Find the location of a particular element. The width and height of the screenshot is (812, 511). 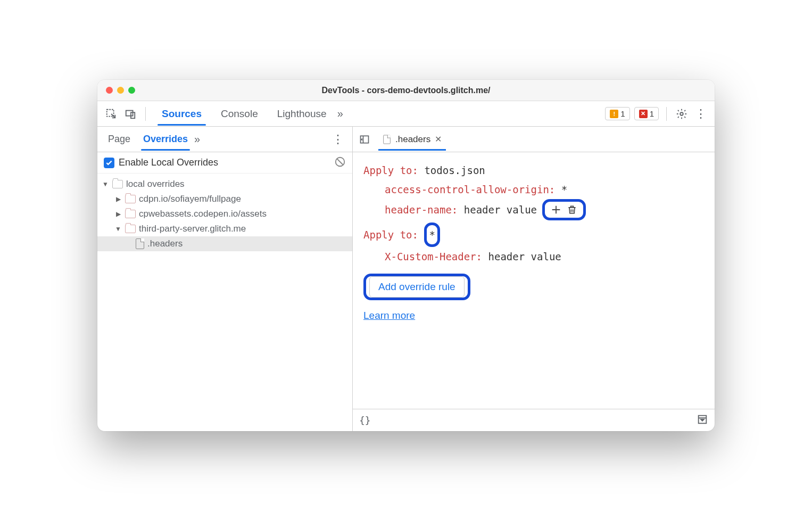

inspect-icon is located at coordinates (111, 114).